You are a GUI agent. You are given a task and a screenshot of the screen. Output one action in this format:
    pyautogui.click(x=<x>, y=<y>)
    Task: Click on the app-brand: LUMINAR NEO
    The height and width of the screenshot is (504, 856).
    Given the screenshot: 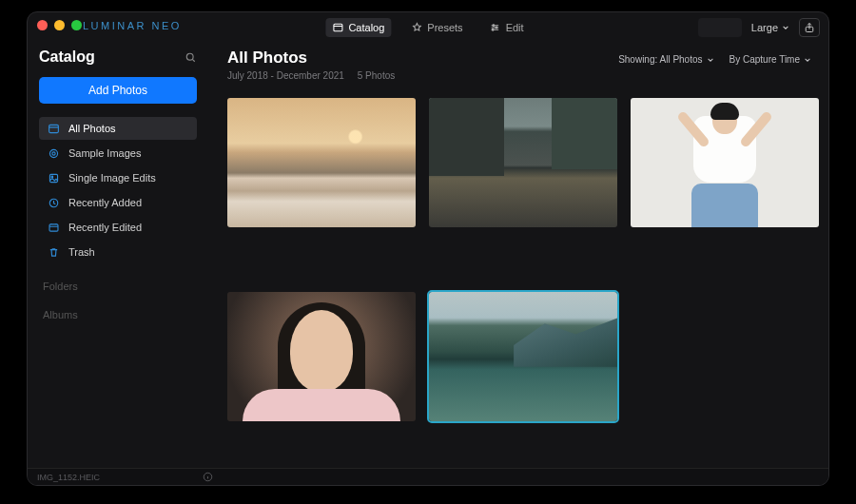 What is the action you would take?
    pyautogui.click(x=132, y=26)
    